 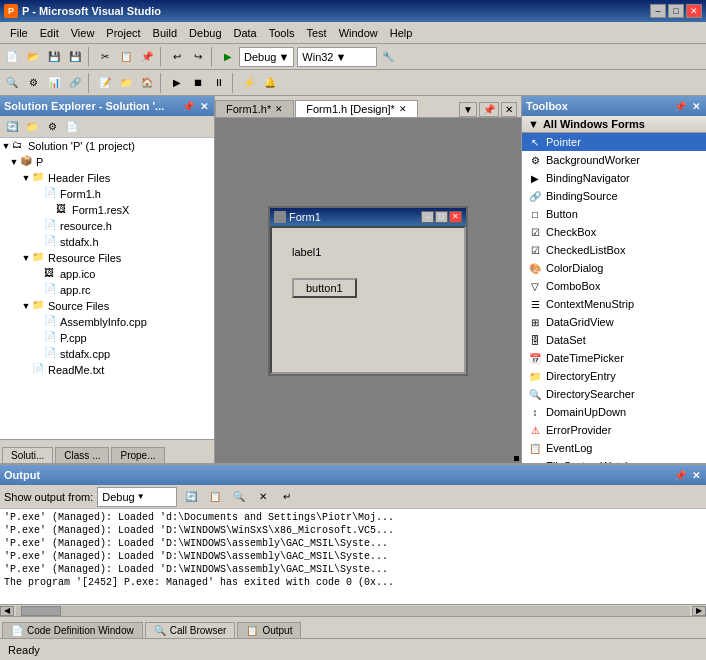 What do you see at coordinates (246, 33) in the screenshot?
I see `menu-data: Data` at bounding box center [246, 33].